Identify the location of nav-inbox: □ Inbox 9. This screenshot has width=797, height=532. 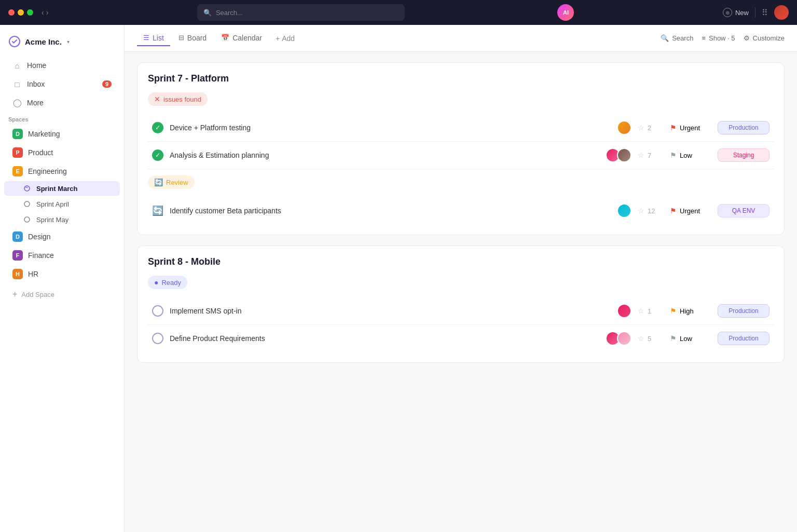
(62, 84).